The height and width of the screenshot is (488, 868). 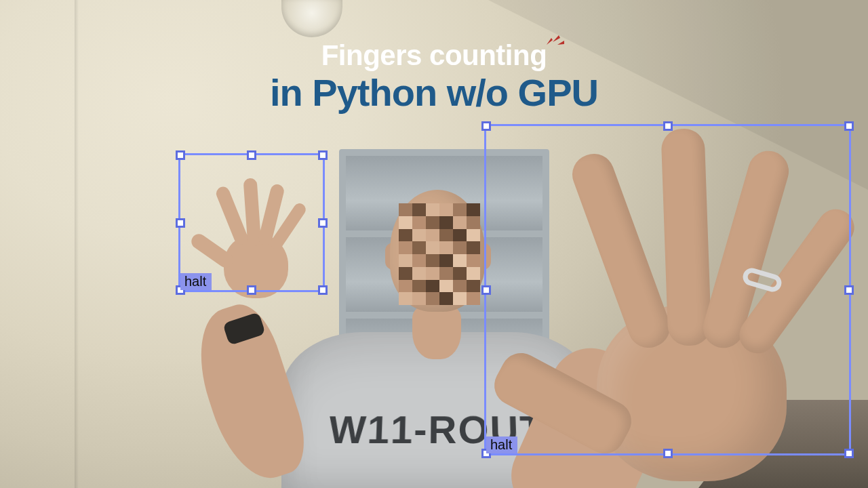 I want to click on title-line2: in Python w/o GPU, so click(x=434, y=92).